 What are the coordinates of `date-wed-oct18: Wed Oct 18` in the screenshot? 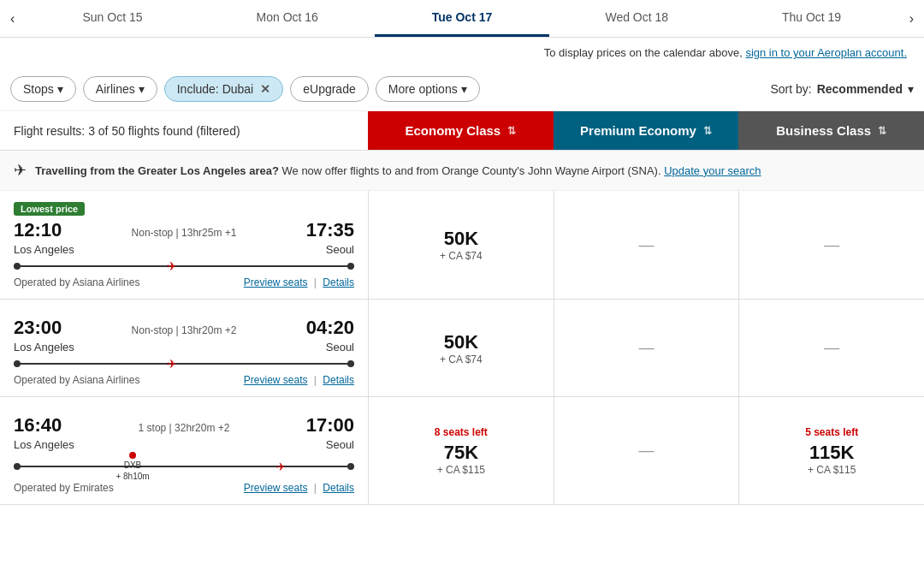 It's located at (637, 19).